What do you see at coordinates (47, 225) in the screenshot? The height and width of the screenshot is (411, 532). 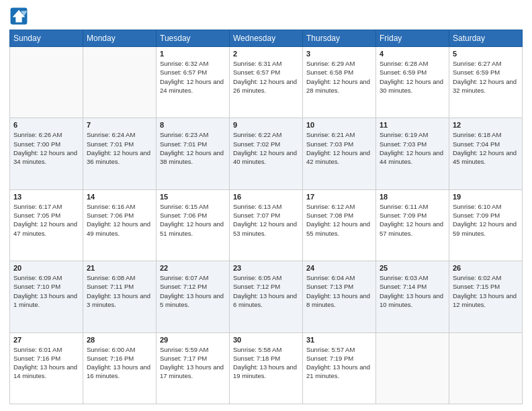 I see `calendar-cell: 13Sunrise: 6:17 AM Sunset: 7:05 PM Dayli…` at bounding box center [47, 225].